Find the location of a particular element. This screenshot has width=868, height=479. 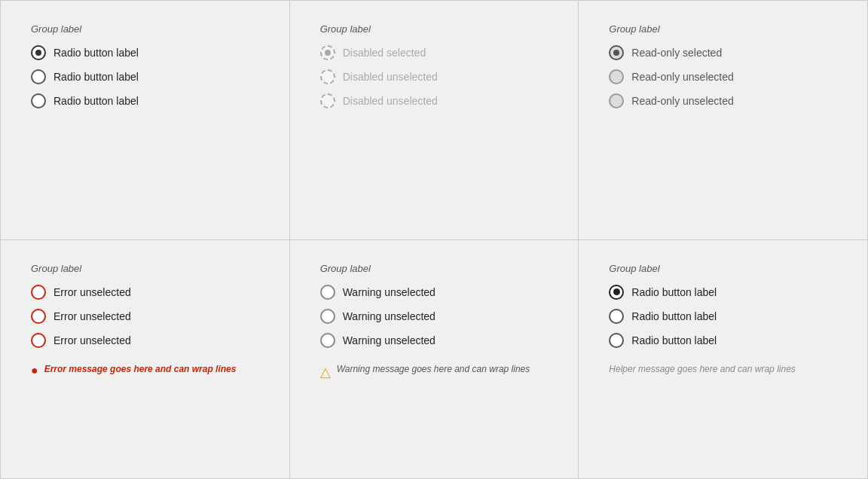

radio-label-disabled: Disabled selected is located at coordinates (384, 53).